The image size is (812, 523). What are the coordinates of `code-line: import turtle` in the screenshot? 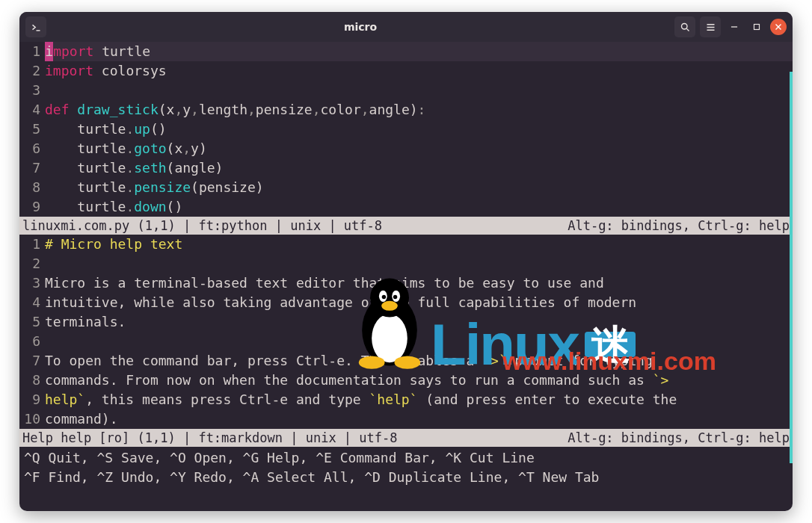 It's located at (419, 52).